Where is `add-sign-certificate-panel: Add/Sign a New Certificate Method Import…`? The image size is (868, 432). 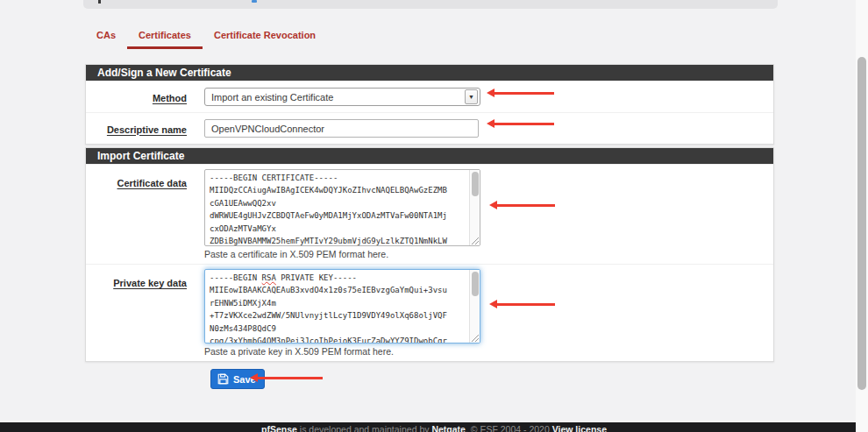 add-sign-certificate-panel: Add/Sign a New Certificate Method Import… is located at coordinates (430, 104).